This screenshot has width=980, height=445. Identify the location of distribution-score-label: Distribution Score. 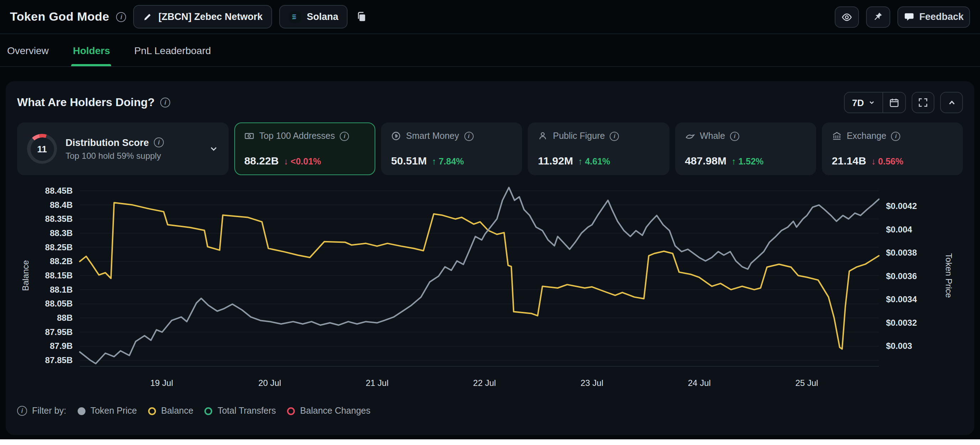
(107, 142).